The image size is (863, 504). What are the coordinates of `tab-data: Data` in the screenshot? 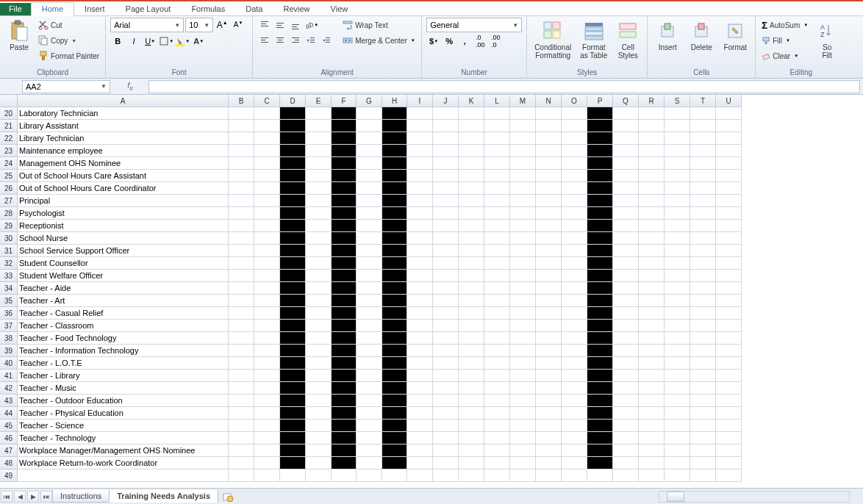 It's located at (254, 9).